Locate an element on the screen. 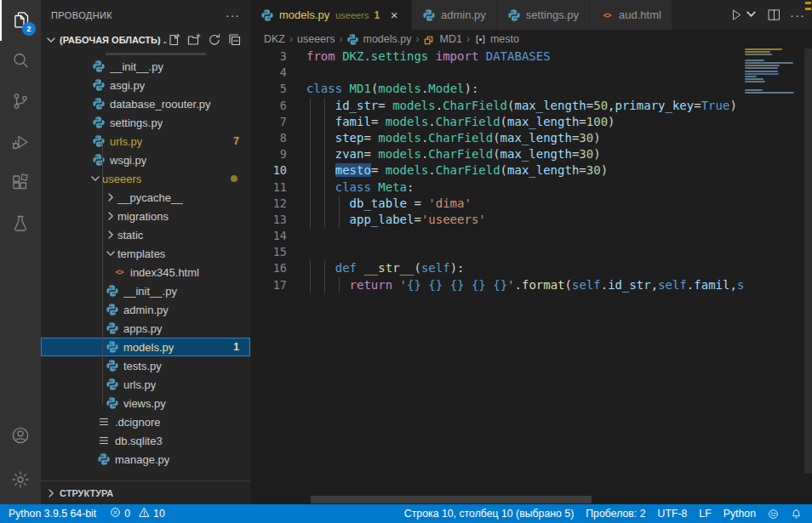 This screenshot has width=812, height=523. tree-item-static: static is located at coordinates (146, 235).